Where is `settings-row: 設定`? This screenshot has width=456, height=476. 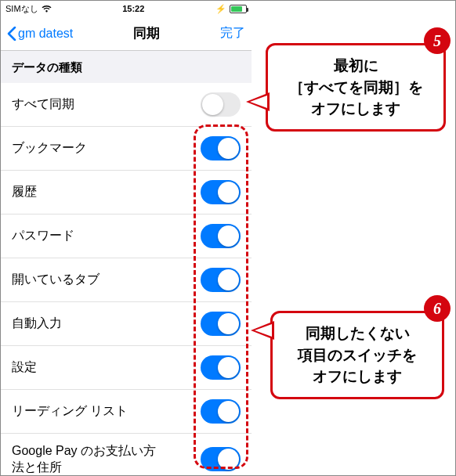 settings-row: 設定 is located at coordinates (126, 368).